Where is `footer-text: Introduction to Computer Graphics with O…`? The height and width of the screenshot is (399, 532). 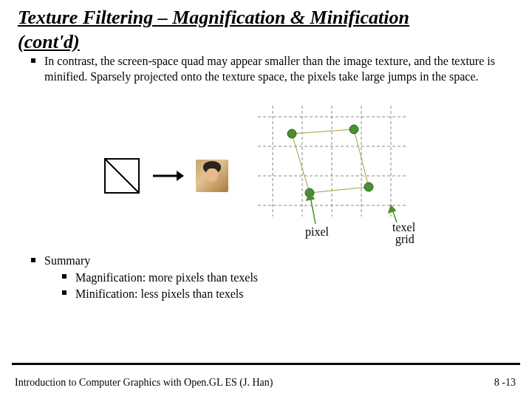 footer-text: Introduction to Computer Graphics with O… is located at coordinates (143, 383).